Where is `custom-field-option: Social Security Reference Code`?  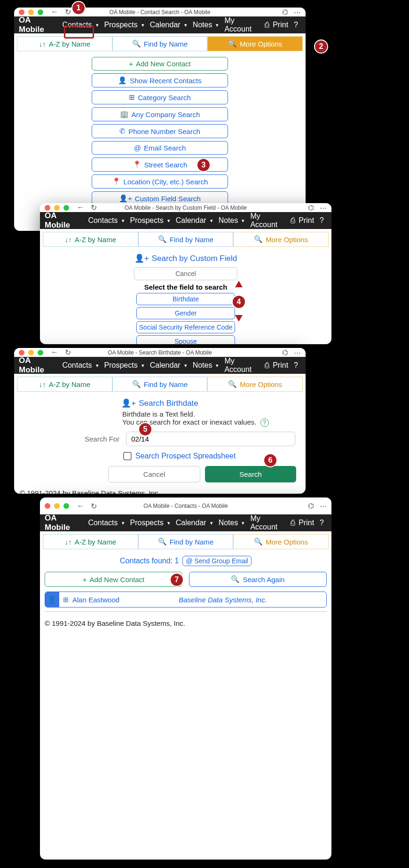 custom-field-option: Social Security Reference Code is located at coordinates (186, 327).